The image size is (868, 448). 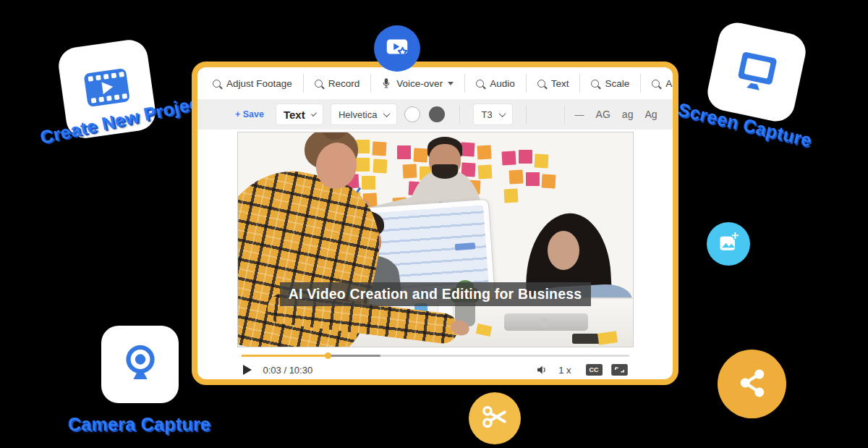 What do you see at coordinates (288, 371) in the screenshot?
I see `time-display: 0:03 / 10:30` at bounding box center [288, 371].